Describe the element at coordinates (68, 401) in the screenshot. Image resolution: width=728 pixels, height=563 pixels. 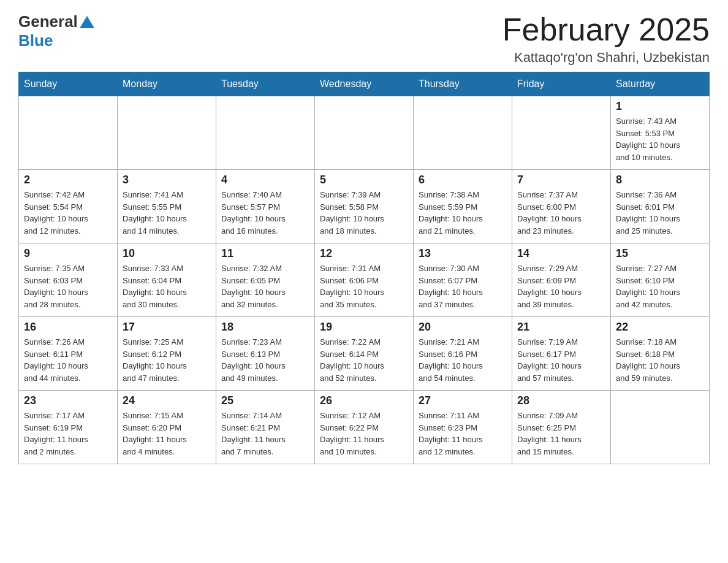
I see `day-number: 23` at that location.